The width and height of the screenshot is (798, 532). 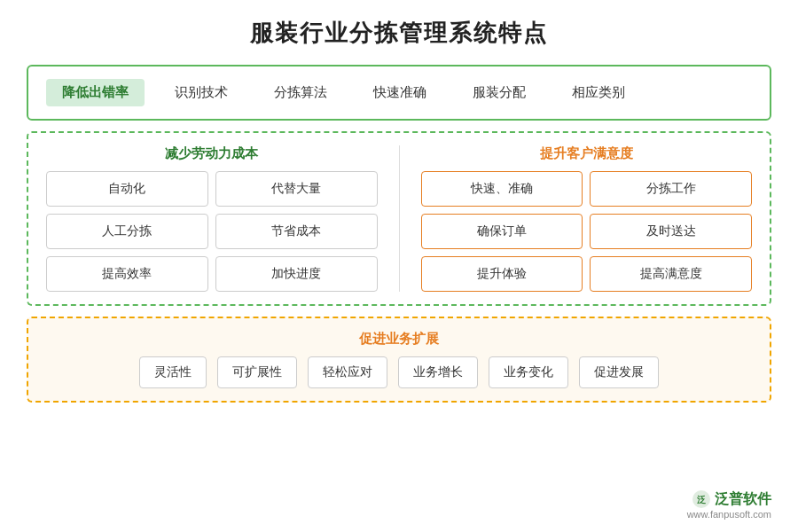 I want to click on tag-item: 降低出错率, so click(x=96, y=92).